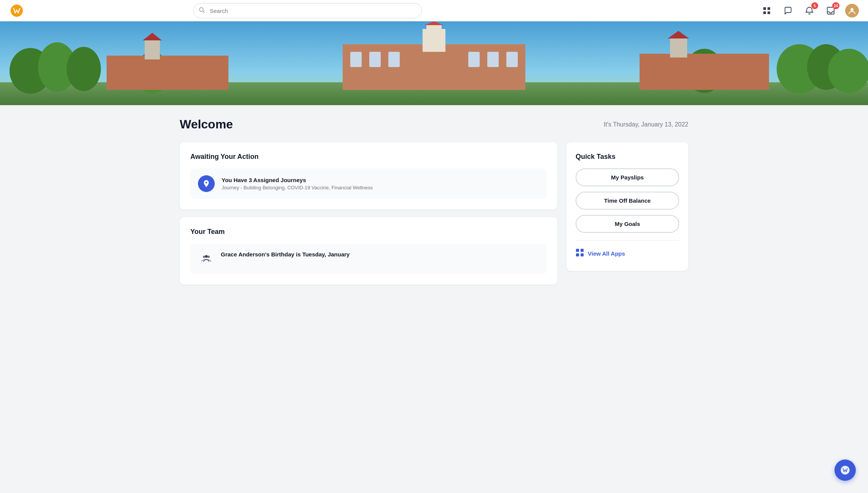 The height and width of the screenshot is (493, 868). Describe the element at coordinates (627, 178) in the screenshot. I see `my-payslips-button: My Payslips` at that location.